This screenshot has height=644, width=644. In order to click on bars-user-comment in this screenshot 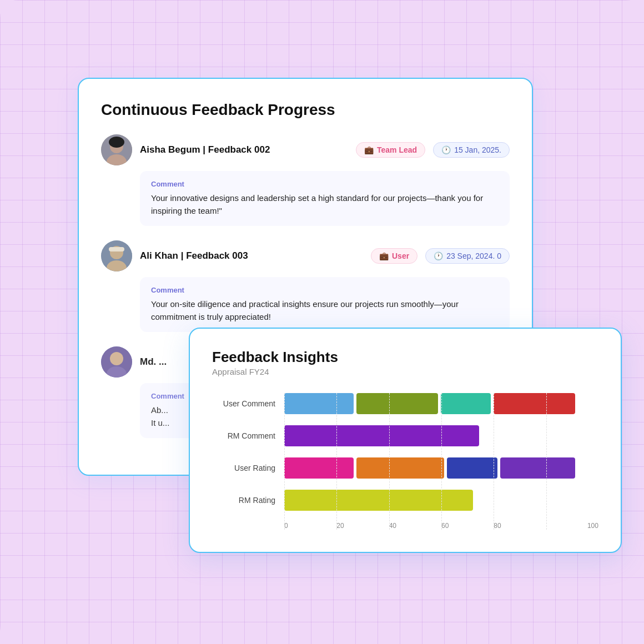, I will do `click(441, 404)`.